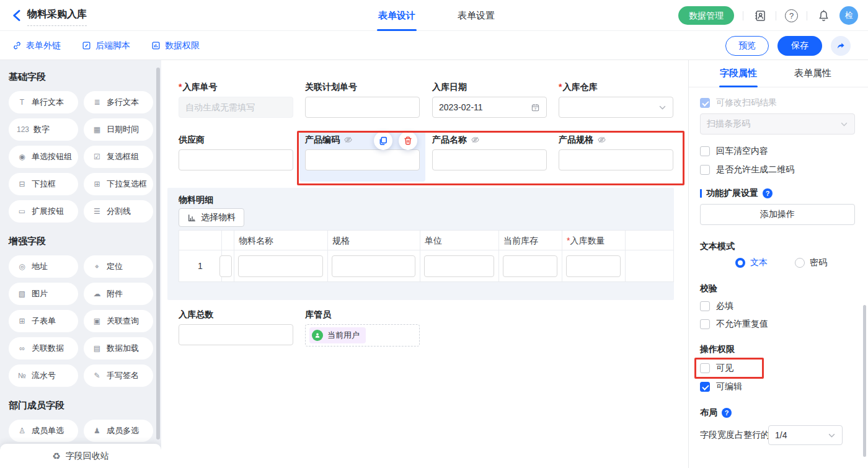 The width and height of the screenshot is (868, 468). What do you see at coordinates (118, 294) in the screenshot?
I see `palette-item: ☁附件` at bounding box center [118, 294].